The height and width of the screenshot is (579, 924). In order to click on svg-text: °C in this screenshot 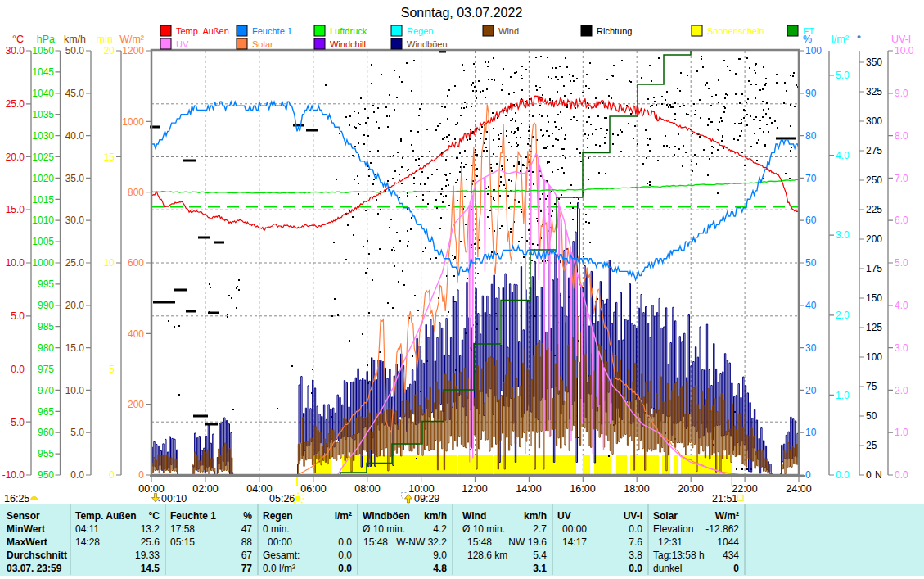, I will do `click(18, 39)`.